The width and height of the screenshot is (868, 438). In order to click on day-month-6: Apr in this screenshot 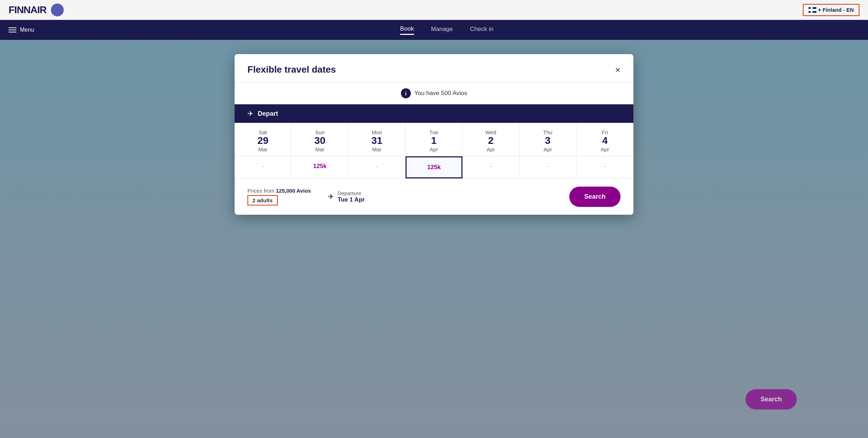, I will do `click(605, 150)`.